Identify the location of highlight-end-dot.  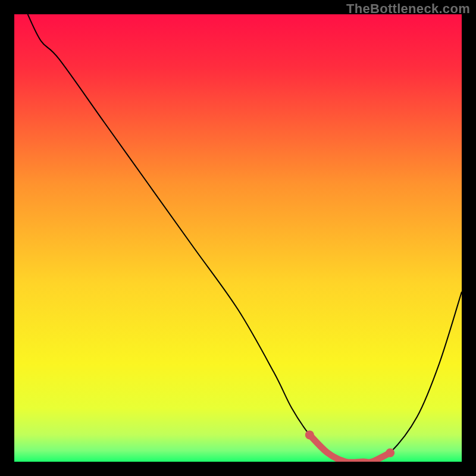
(390, 452).